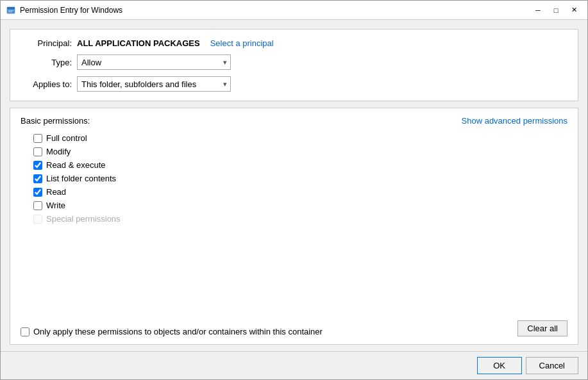 This screenshot has height=380, width=588. I want to click on write-label: Write, so click(56, 205).